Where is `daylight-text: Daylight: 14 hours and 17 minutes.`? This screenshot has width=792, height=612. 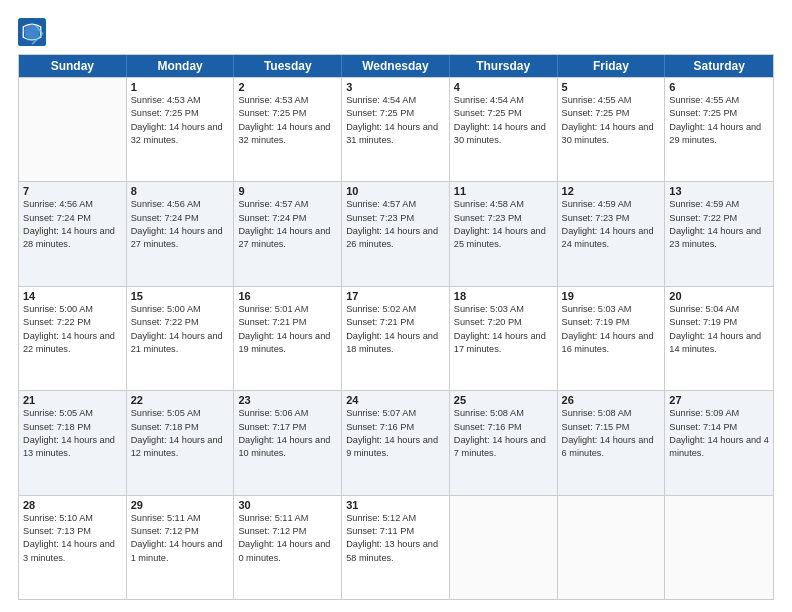
daylight-text: Daylight: 14 hours and 17 minutes. is located at coordinates (504, 344).